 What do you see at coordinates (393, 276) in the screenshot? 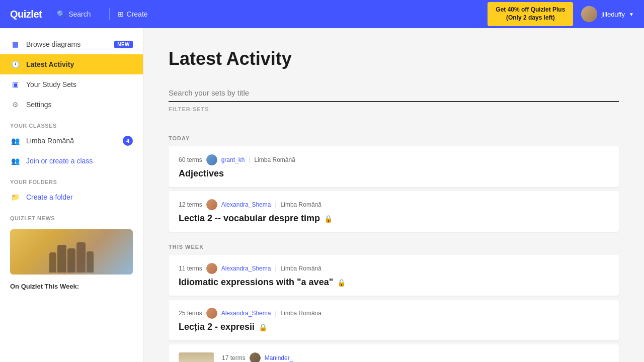
I see `activity-card-idiomatic: 11 terms Alexandra_Shema | Limba Română …` at bounding box center [393, 276].